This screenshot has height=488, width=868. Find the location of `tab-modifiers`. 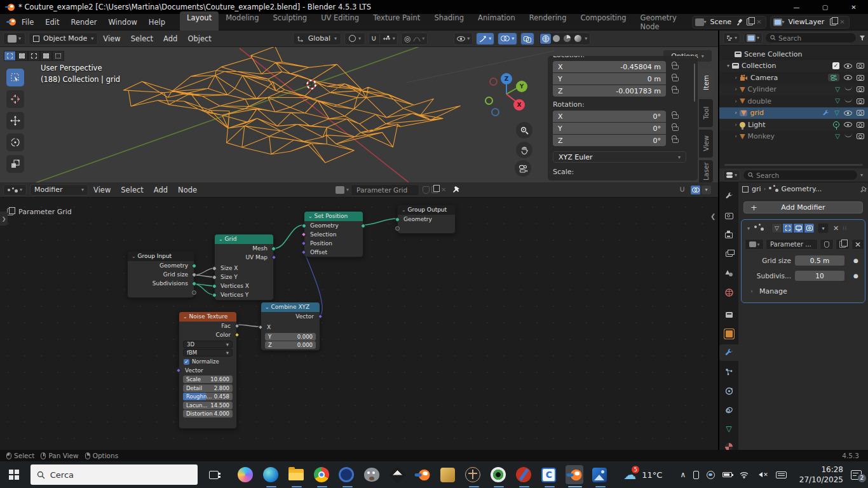

tab-modifiers is located at coordinates (729, 353).